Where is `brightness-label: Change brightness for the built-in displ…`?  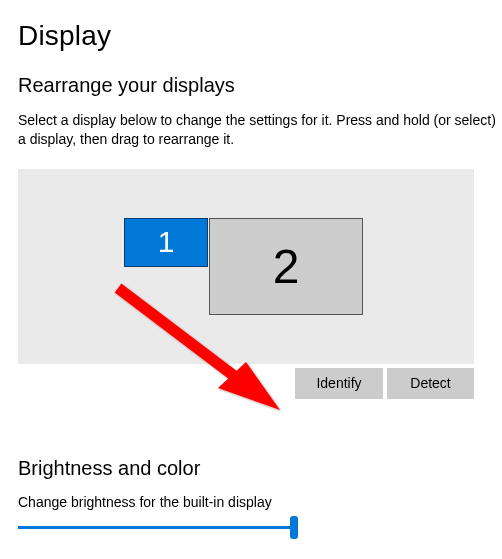 brightness-label: Change brightness for the built-in displ… is located at coordinates (260, 502).